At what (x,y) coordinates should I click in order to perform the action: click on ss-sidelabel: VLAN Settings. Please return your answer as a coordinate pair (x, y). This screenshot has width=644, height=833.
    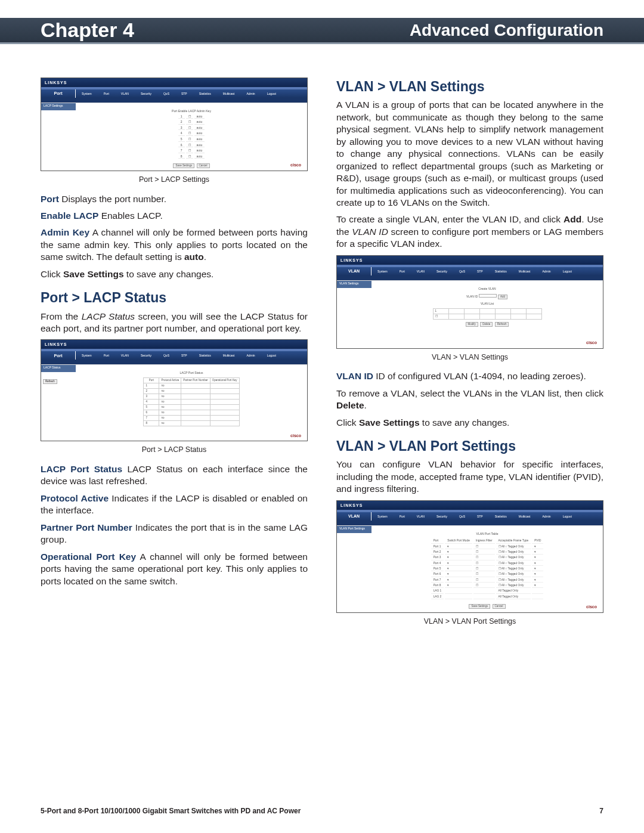
    Looking at the image, I should click on (354, 284).